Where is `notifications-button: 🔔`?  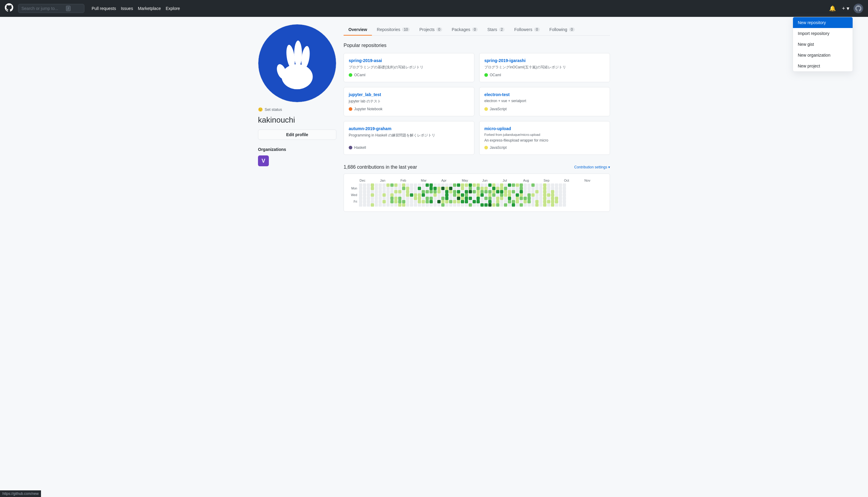 notifications-button: 🔔 is located at coordinates (832, 8).